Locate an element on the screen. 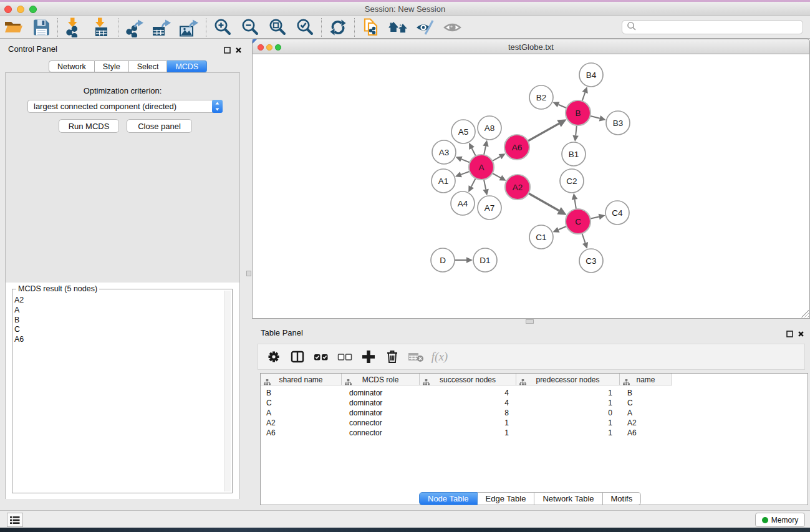  node-A: A is located at coordinates (481, 167).